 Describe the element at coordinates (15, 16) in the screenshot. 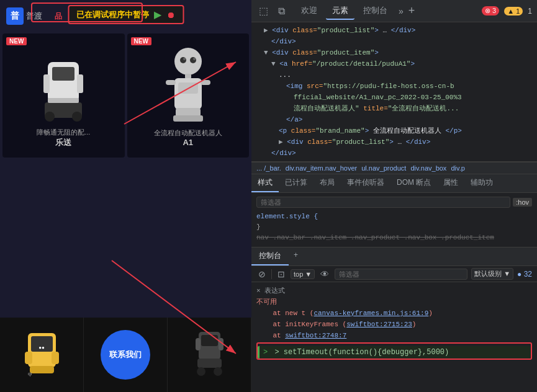

I see `logo-icon: 普` at that location.